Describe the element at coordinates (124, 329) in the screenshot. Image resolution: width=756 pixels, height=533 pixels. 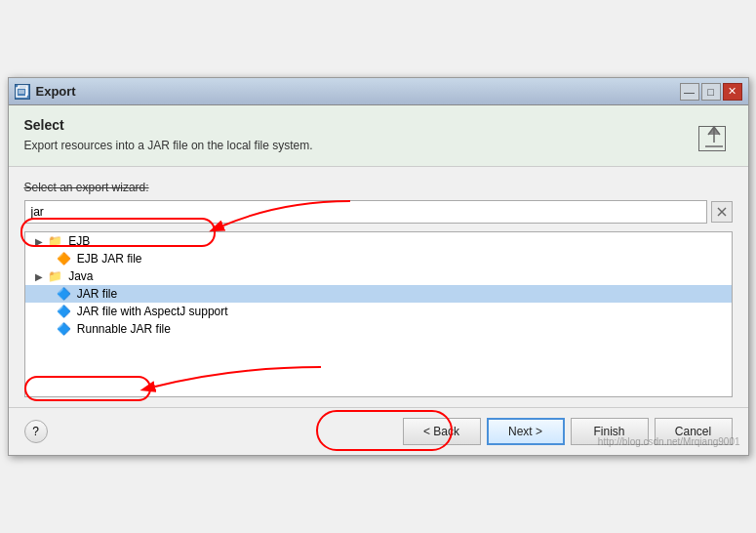
I see `tree-item-runnable-label: Runnable JAR file` at that location.